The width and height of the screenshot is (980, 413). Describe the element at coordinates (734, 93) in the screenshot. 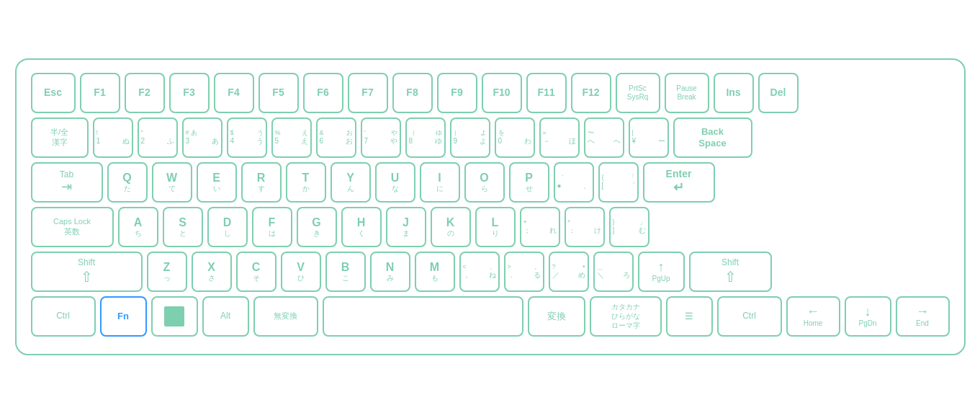

I see `key-ins: Ins` at that location.